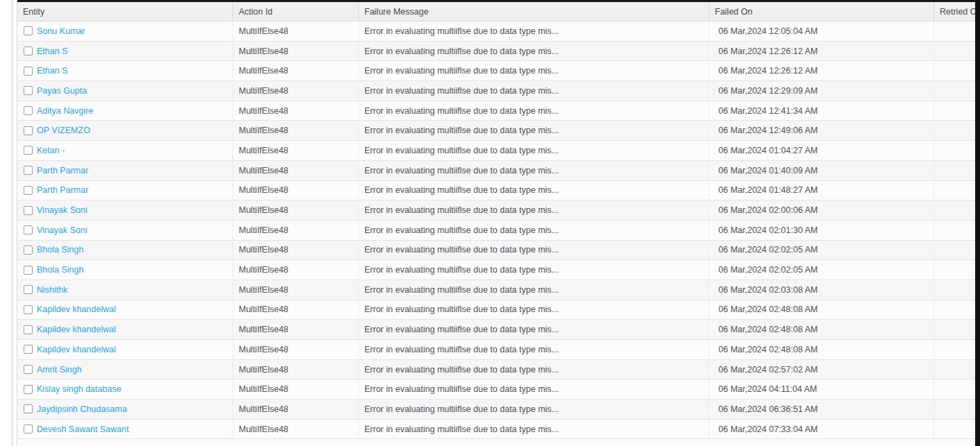 This screenshot has height=446, width=980. I want to click on failed-on-cell: 06 Mar,2024 12:41:34 AM, so click(822, 111).